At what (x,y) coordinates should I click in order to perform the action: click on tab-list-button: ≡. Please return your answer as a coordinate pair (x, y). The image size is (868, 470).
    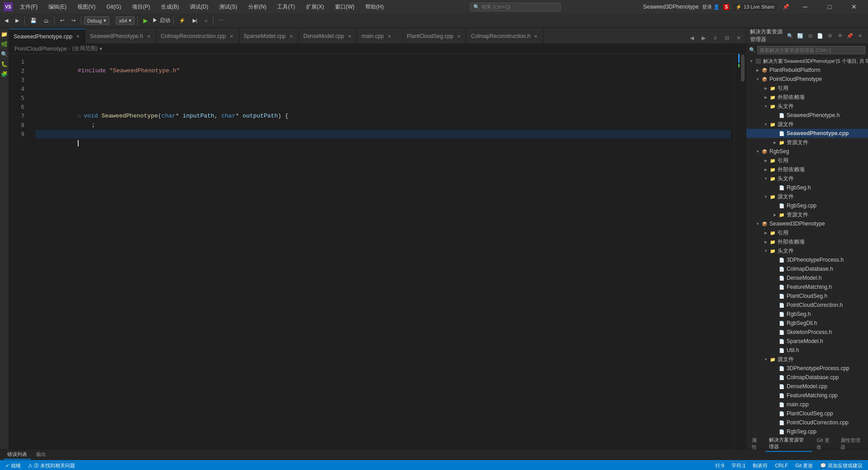
    Looking at the image, I should click on (715, 38).